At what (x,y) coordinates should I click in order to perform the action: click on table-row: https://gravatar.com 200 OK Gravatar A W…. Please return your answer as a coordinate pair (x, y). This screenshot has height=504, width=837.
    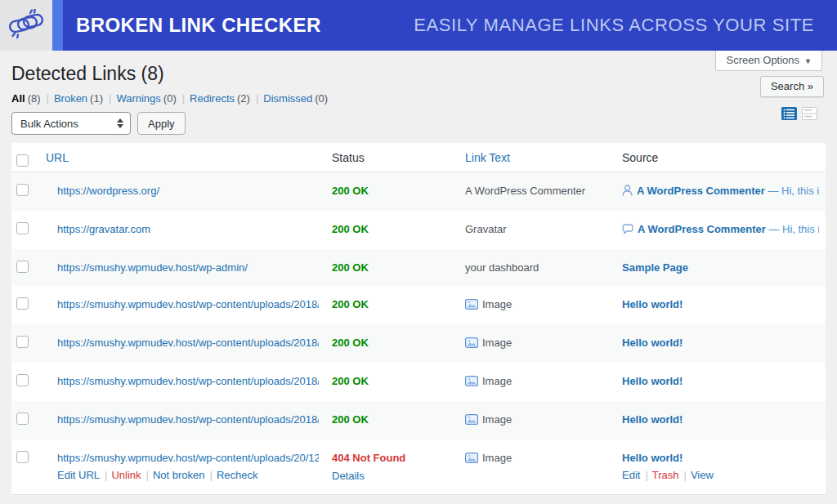
    Looking at the image, I should click on (418, 230).